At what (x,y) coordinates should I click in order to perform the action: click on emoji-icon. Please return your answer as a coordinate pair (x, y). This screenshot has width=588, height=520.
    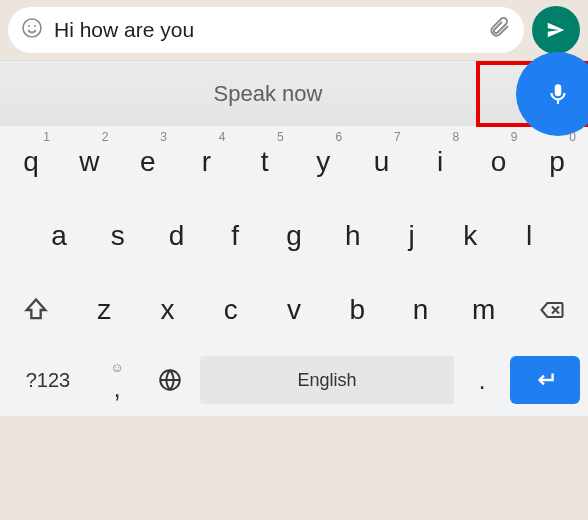
    Looking at the image, I should click on (32, 30).